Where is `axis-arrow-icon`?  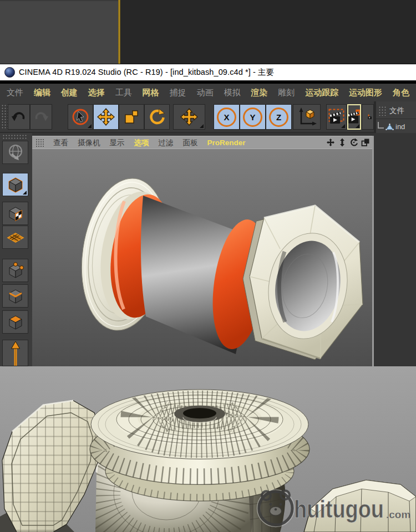 axis-arrow-icon is located at coordinates (16, 353).